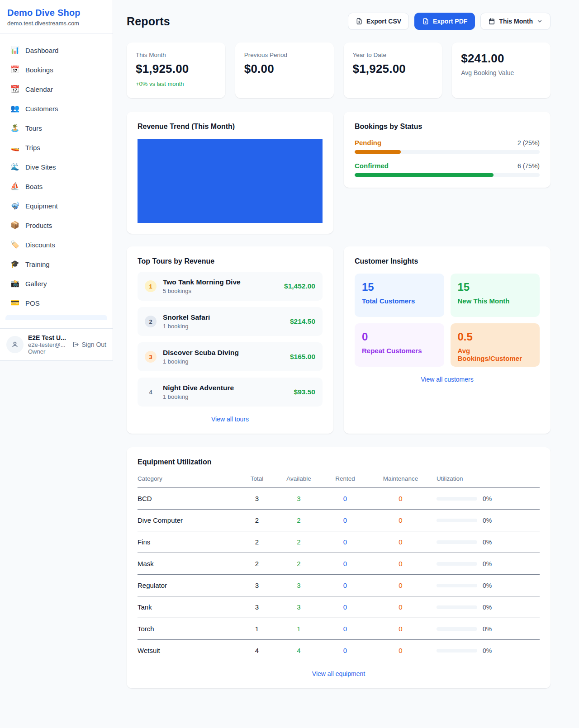  Describe the element at coordinates (495, 295) in the screenshot. I see `insight-tile-new-this-month: 15 New This Month` at that location.